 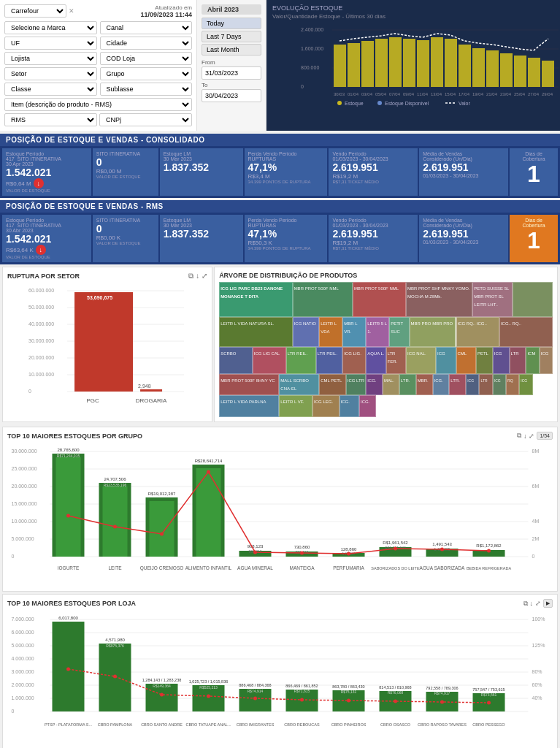 I want to click on grupo-select: Grupo, so click(x=146, y=74).